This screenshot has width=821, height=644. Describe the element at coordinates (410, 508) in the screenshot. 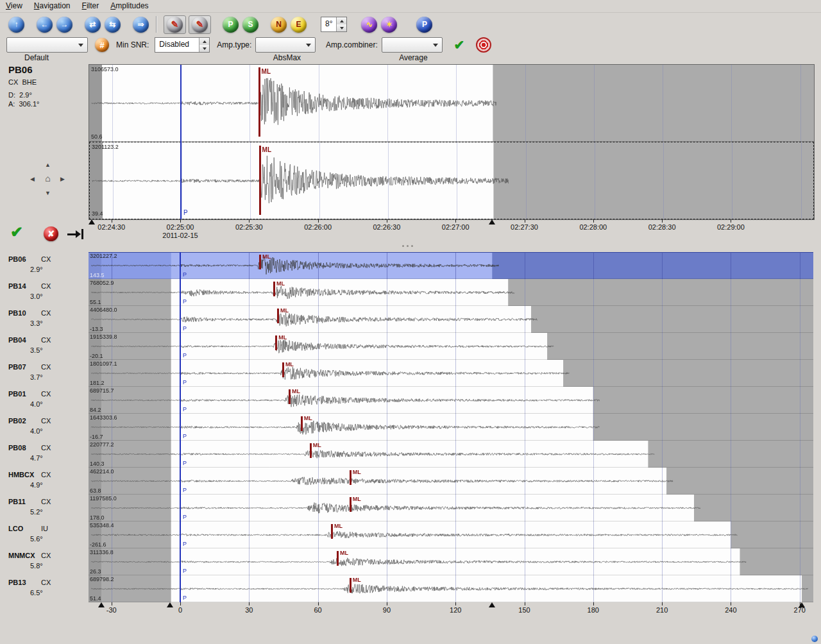

I see `trace-row: PB11 CX 5.2° 1197585.0 178.0 P ML` at that location.